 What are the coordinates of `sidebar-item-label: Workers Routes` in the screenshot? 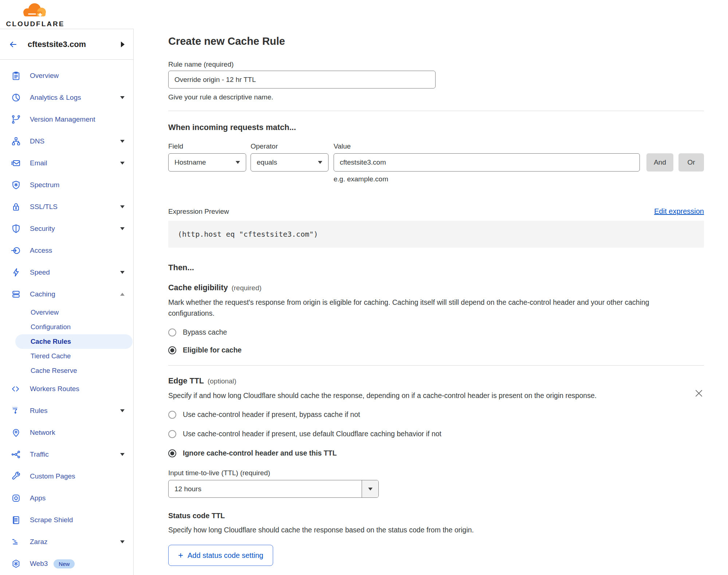 It's located at (55, 389).